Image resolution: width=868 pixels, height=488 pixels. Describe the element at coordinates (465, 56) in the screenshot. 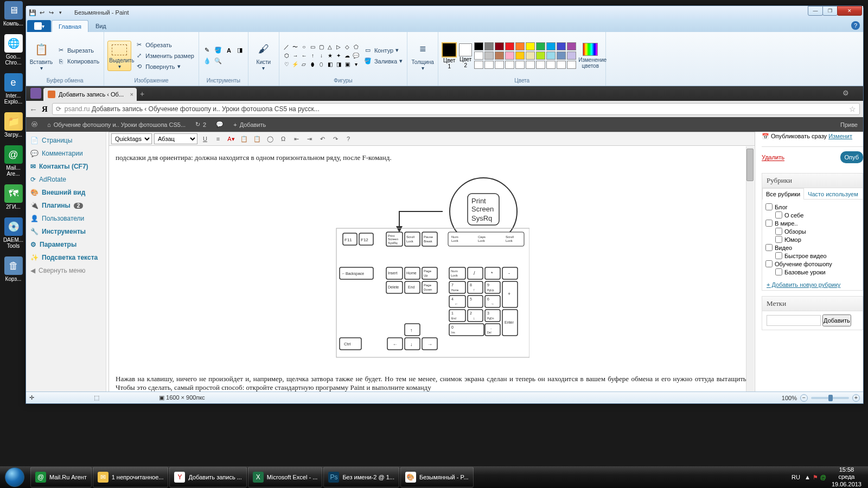

I see `color2-button: Цвет 2` at that location.